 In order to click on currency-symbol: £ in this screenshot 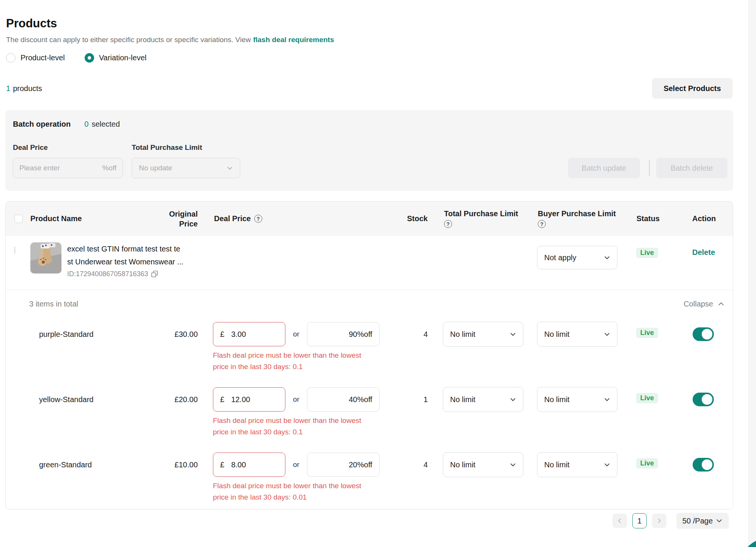, I will do `click(222, 400)`.